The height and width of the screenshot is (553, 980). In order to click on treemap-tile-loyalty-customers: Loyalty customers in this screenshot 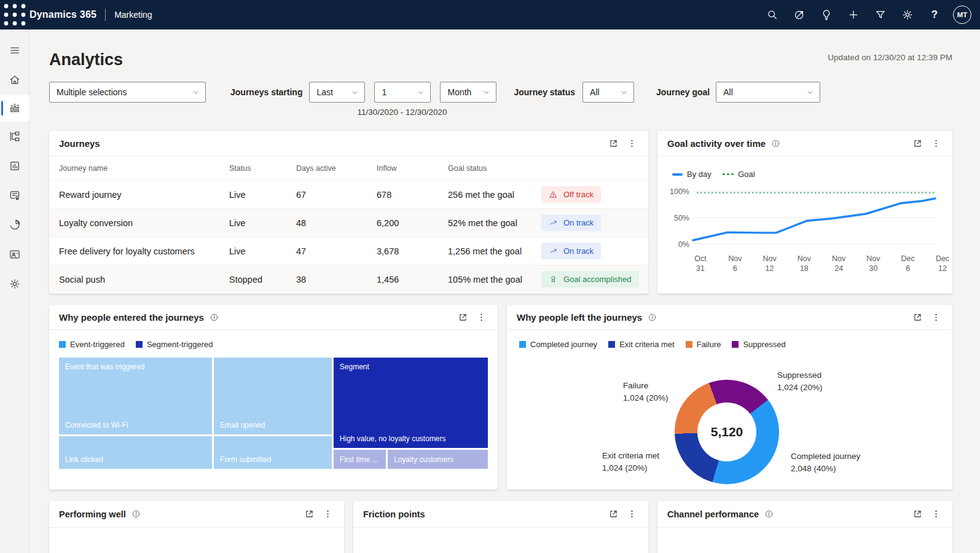, I will do `click(437, 460)`.